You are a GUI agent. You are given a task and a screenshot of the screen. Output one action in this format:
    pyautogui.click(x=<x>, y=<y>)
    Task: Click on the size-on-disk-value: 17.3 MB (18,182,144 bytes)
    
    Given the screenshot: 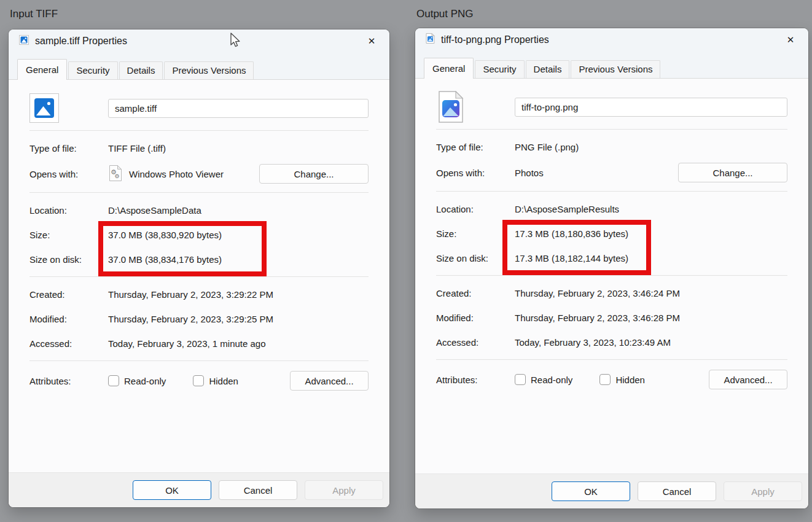 What is the action you would take?
    pyautogui.click(x=571, y=258)
    